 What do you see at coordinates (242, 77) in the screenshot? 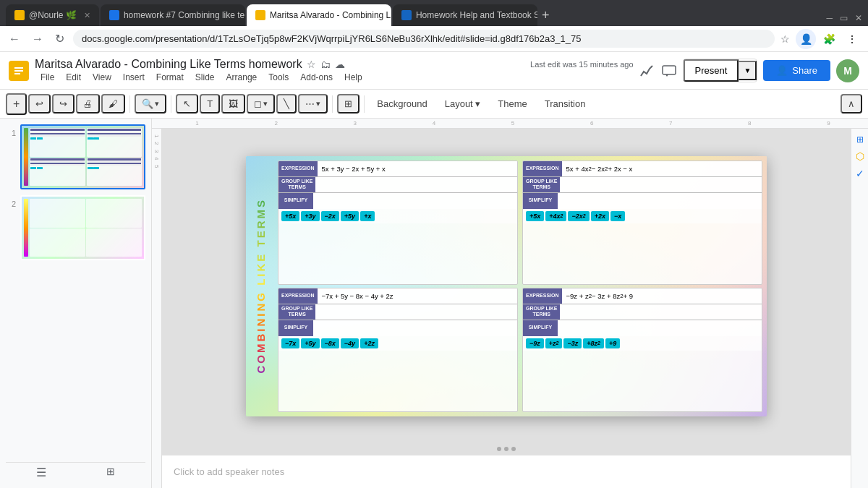
I see `menu-arrange: Arrange` at bounding box center [242, 77].